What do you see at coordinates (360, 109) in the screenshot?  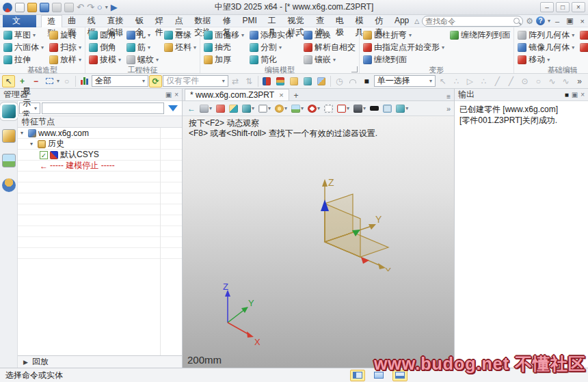 I see `shadow-mode-icon: ▾` at bounding box center [360, 109].